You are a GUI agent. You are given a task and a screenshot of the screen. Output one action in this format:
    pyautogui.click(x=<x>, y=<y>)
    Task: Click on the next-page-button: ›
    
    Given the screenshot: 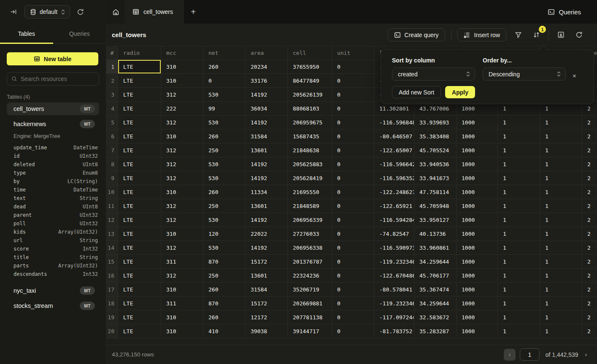 What is the action you would take?
    pyautogui.click(x=586, y=354)
    